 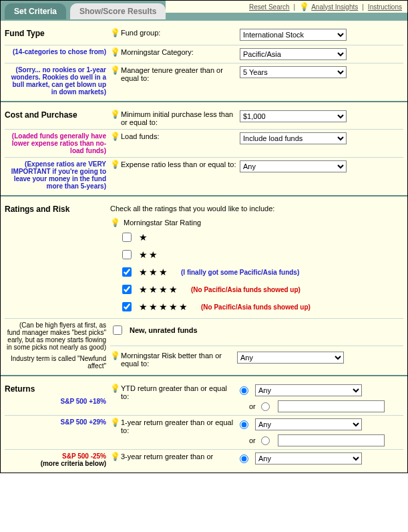 I want to click on expense-ratio-select: Any, so click(x=293, y=166).